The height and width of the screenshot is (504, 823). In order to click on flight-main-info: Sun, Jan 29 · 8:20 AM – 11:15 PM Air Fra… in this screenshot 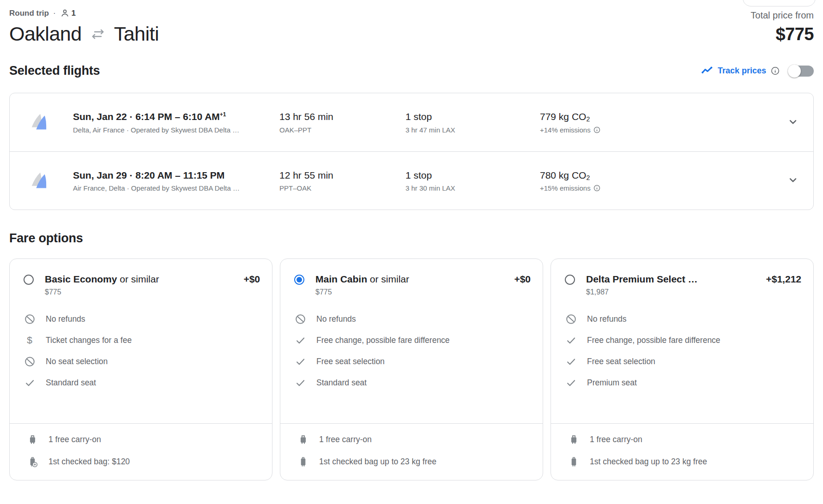, I will do `click(176, 181)`.